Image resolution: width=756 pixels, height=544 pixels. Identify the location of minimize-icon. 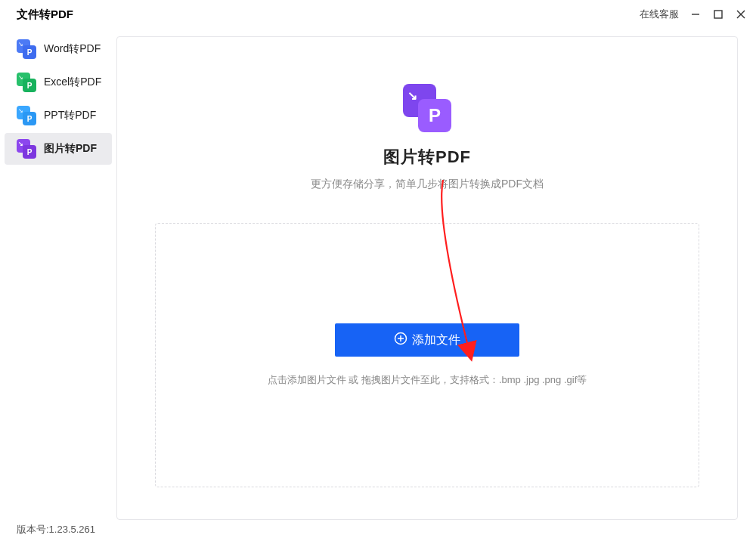
(696, 14).